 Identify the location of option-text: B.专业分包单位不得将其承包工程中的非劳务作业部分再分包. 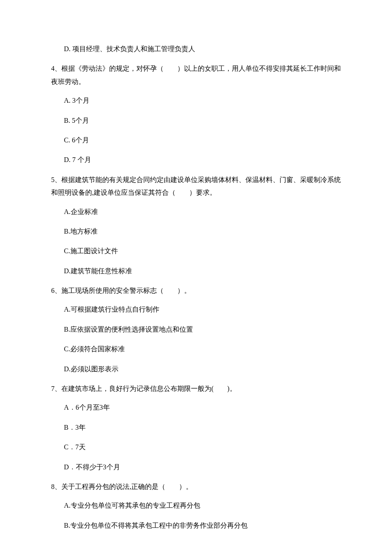
(196, 526).